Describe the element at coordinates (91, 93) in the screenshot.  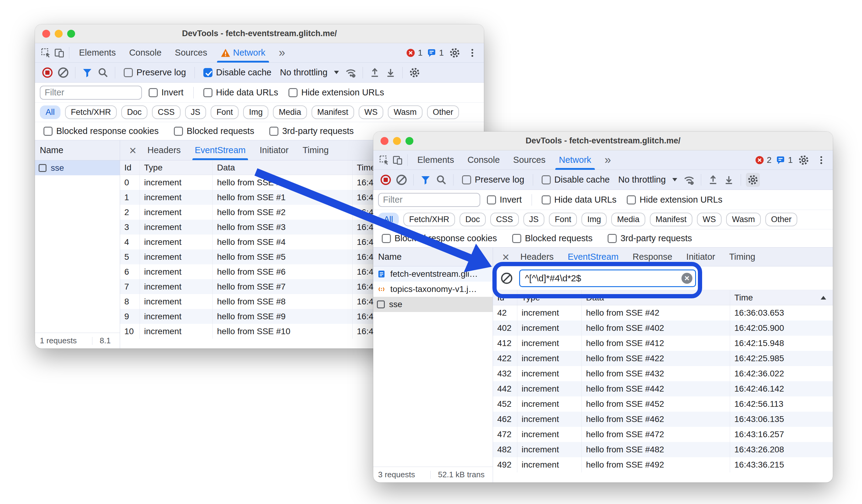
I see `filter-input` at that location.